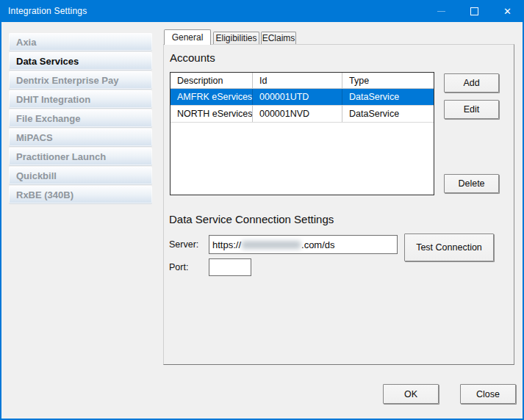 The image size is (524, 420). I want to click on sidebar-item-axia: Axia, so click(81, 42).